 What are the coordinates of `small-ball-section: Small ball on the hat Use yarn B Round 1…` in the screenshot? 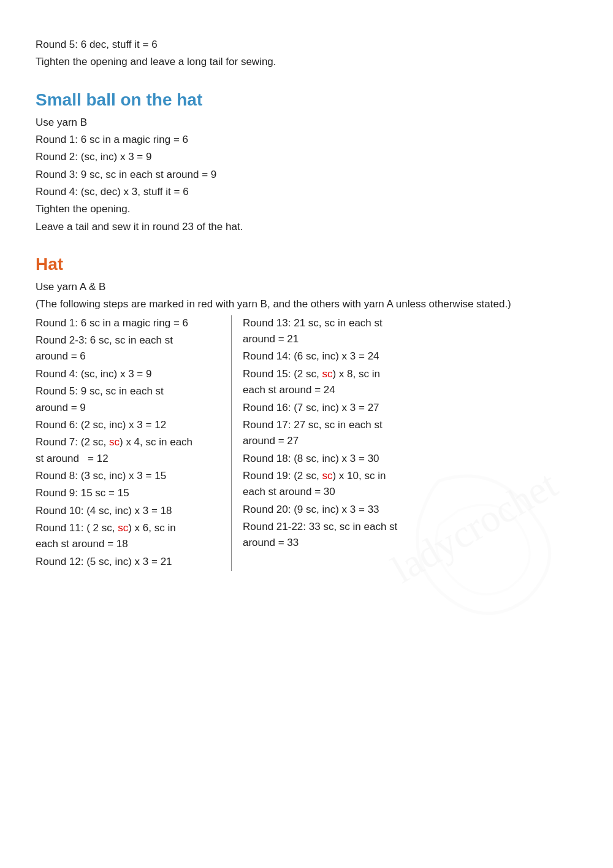 It's located at (306, 163).